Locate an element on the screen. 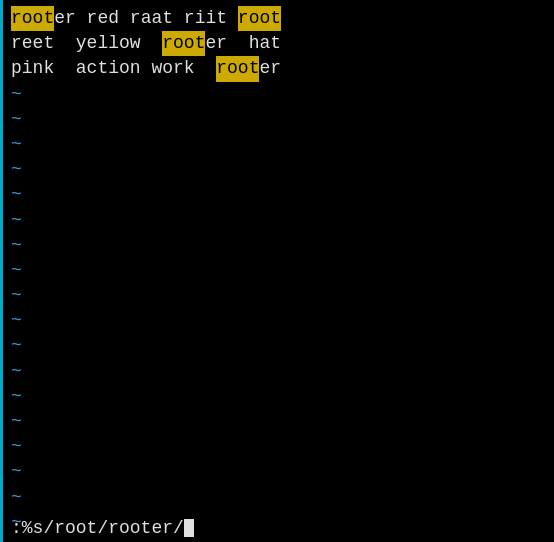 Image resolution: width=554 pixels, height=542 pixels. text-line-3: pink action work rooter is located at coordinates (278, 68).